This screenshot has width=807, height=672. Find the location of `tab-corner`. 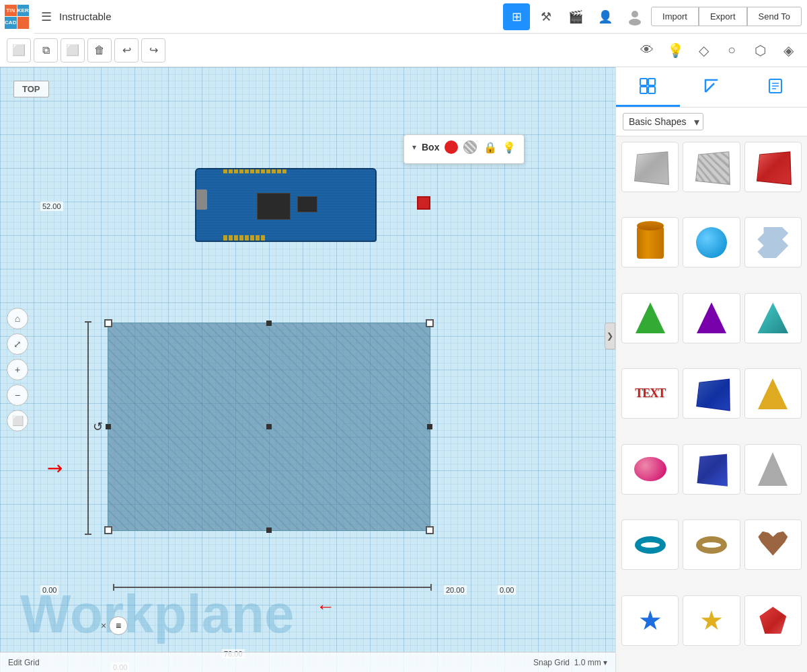

tab-corner is located at coordinates (712, 87).